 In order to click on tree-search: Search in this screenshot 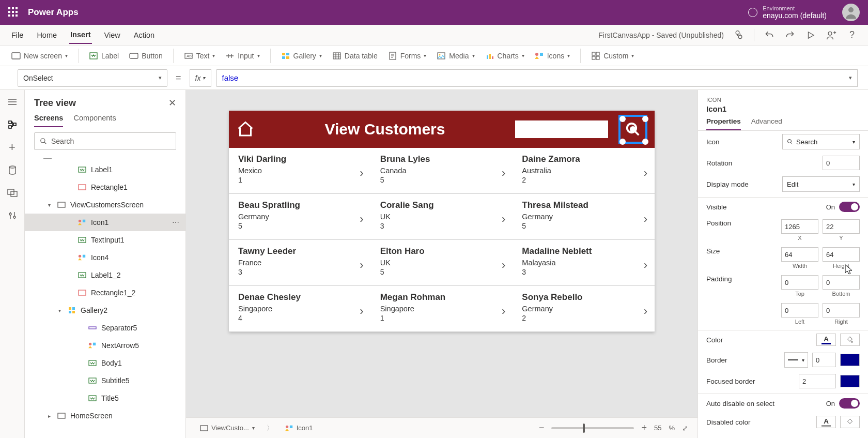, I will do `click(105, 141)`.